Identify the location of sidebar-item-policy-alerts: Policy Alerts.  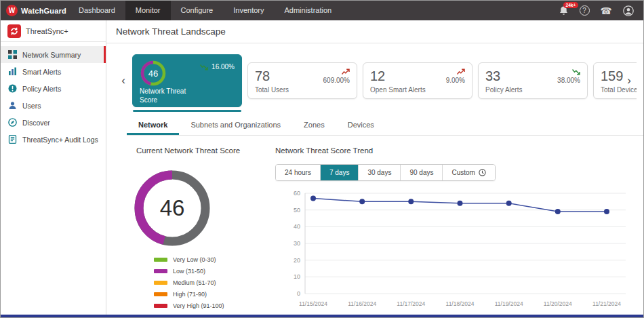
(53, 88).